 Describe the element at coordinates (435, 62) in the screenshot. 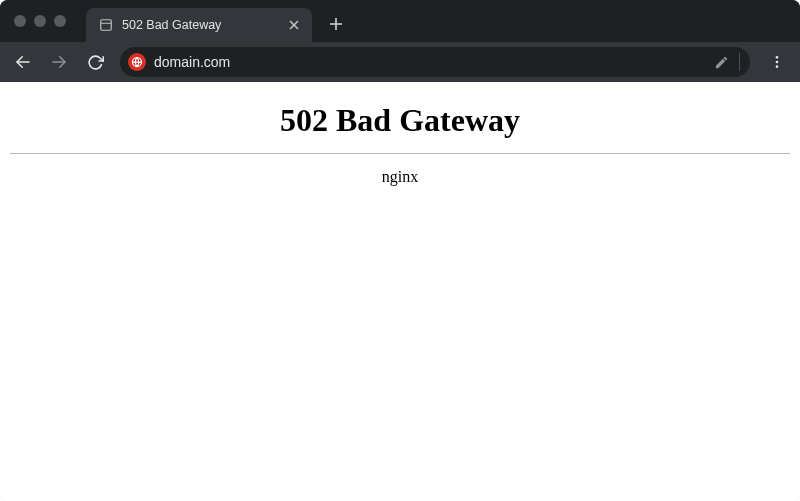

I see `address-bar: domain.com` at that location.